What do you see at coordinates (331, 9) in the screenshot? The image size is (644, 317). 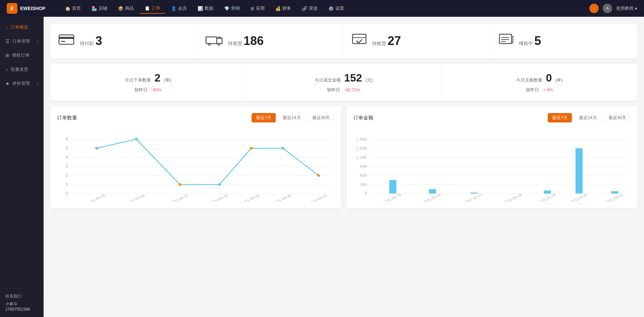 I see `settings-icon: ⚙️` at bounding box center [331, 9].